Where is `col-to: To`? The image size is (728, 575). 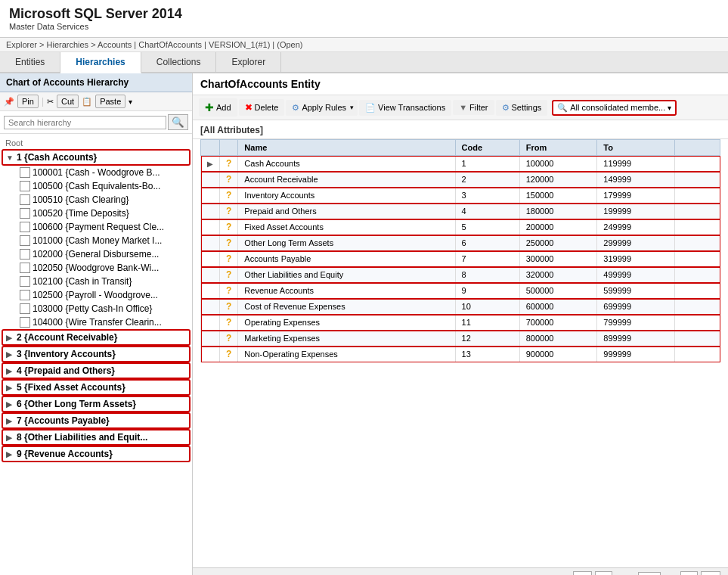
col-to: To is located at coordinates (637, 148).